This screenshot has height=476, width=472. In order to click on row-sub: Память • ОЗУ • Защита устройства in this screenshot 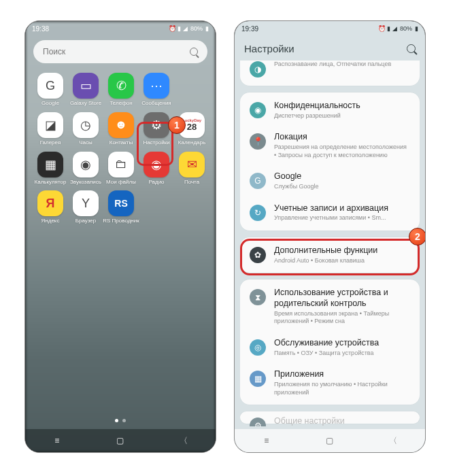, I will do `click(342, 354)`.